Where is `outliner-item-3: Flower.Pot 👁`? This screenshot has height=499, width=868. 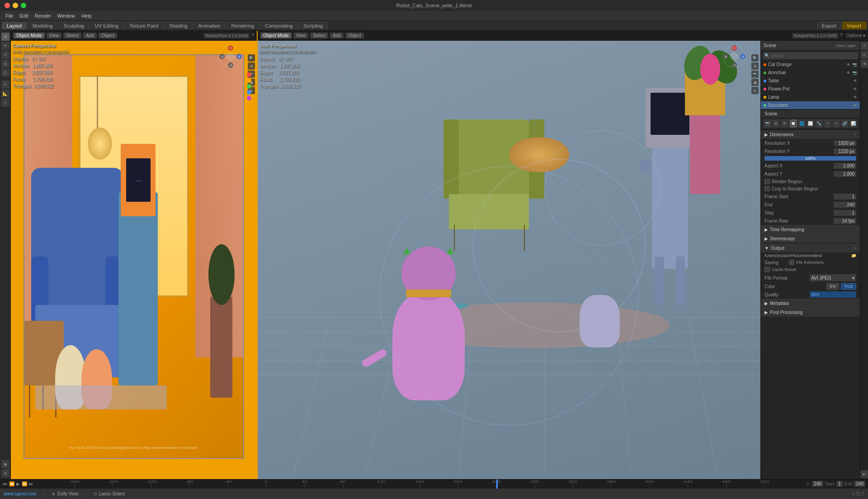
outliner-item-3: Flower.Pot 👁 is located at coordinates (810, 89).